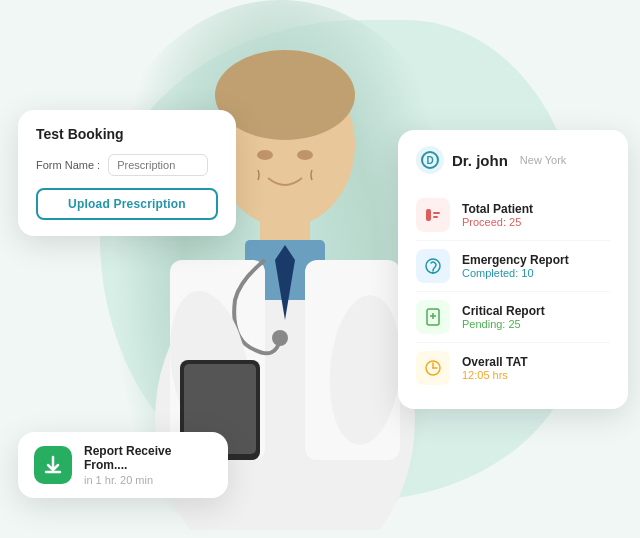 Image resolution: width=640 pixels, height=538 pixels. I want to click on doctor-name: Dr. john, so click(480, 160).